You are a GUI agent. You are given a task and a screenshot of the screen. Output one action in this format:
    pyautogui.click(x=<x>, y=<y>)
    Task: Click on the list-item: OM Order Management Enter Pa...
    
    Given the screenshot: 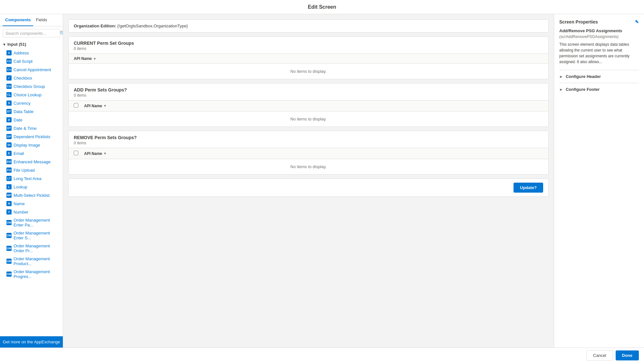 What is the action you would take?
    pyautogui.click(x=32, y=223)
    